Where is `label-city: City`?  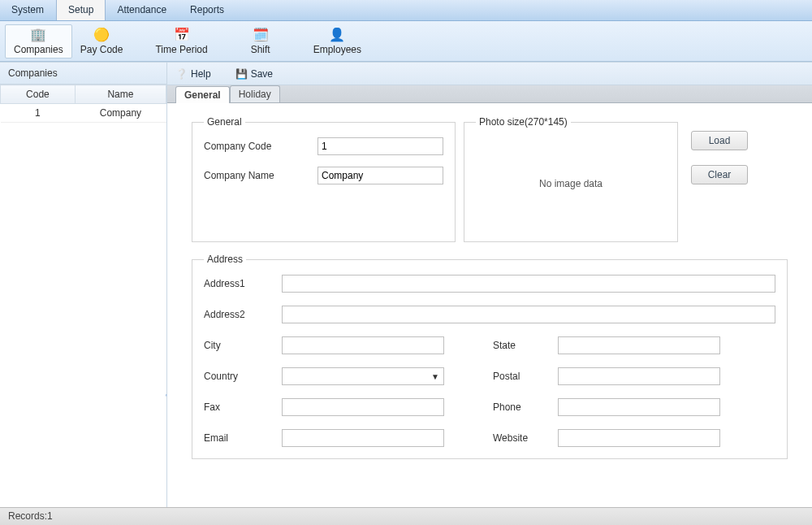 label-city: City is located at coordinates (243, 345).